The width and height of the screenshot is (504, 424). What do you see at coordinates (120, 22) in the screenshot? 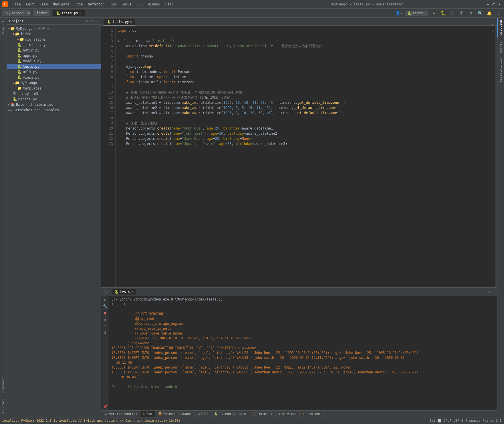
I see `editor-tab-tests: 🐍 tests.py ✕` at bounding box center [120, 22].